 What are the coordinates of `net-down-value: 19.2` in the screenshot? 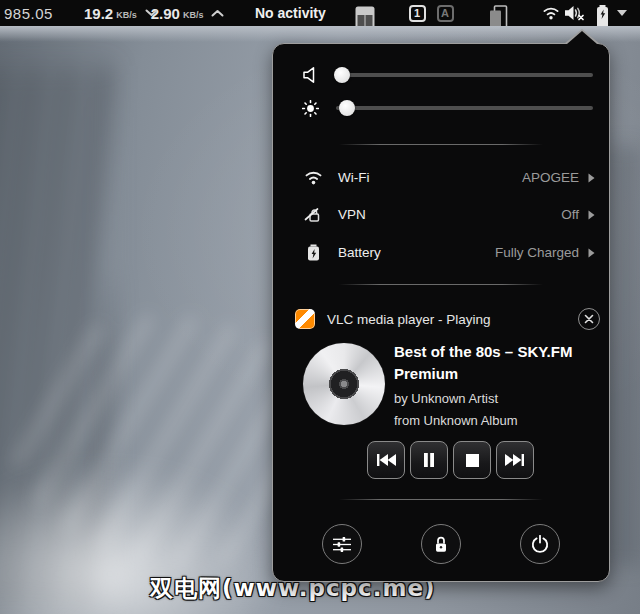 It's located at (98, 14).